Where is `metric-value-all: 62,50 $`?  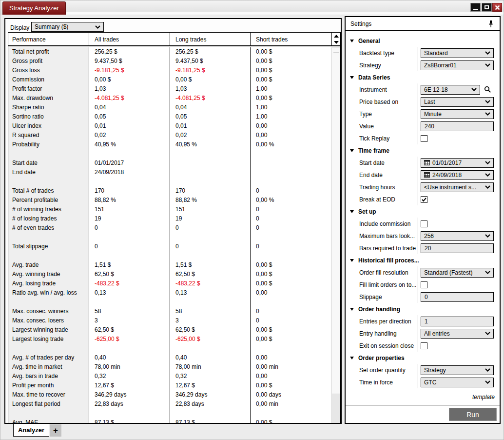 metric-value-all: 62,50 $ is located at coordinates (129, 330).